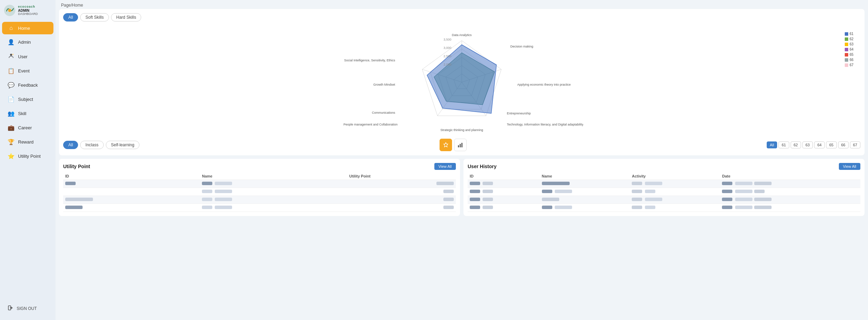 The width and height of the screenshot is (868, 320). Describe the element at coordinates (207, 183) in the screenshot. I see `name-placeholder` at that location.